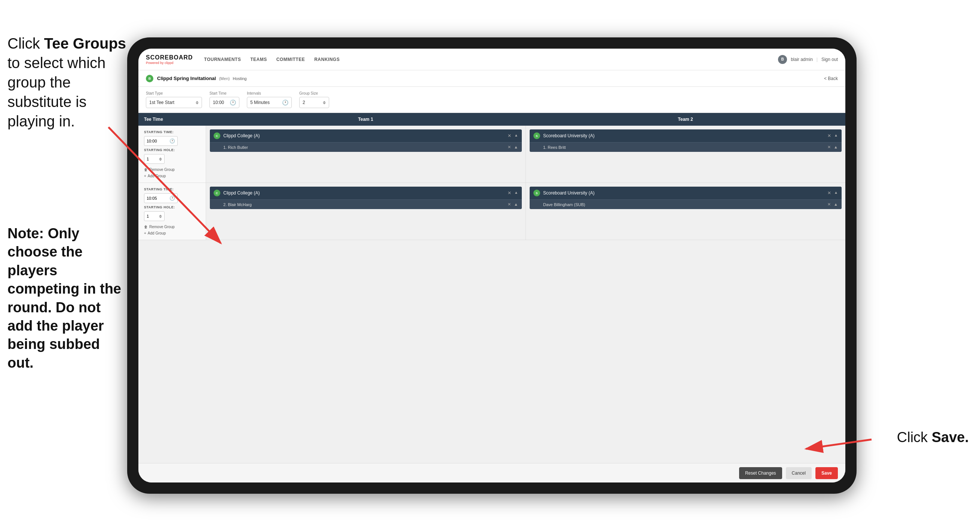 This screenshot has width=980, height=527. I want to click on nav-tournaments: TOURNAMENTS, so click(223, 59).